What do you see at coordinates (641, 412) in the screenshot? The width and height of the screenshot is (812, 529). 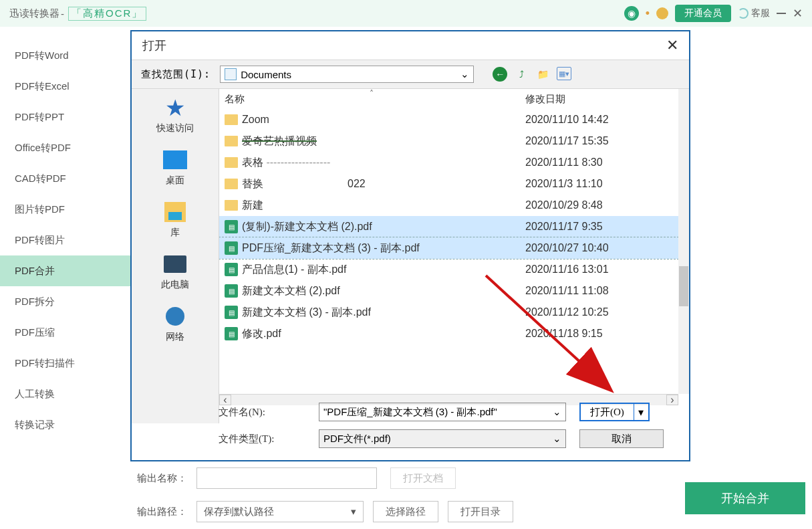 I see `open-dropdown-icon: ▾` at bounding box center [641, 412].